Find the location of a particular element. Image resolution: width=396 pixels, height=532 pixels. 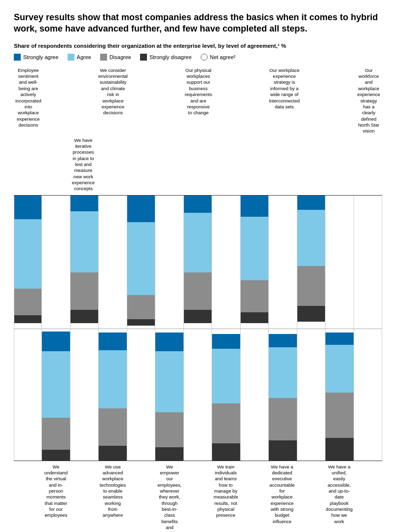

net-agree-swatch is located at coordinates (204, 57).